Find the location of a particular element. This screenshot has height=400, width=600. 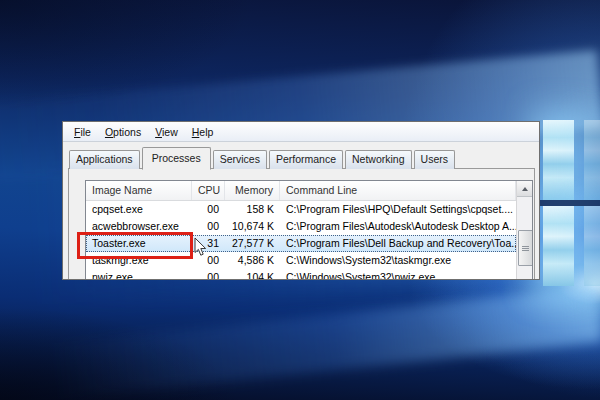

mouse-cursor is located at coordinates (201, 248).